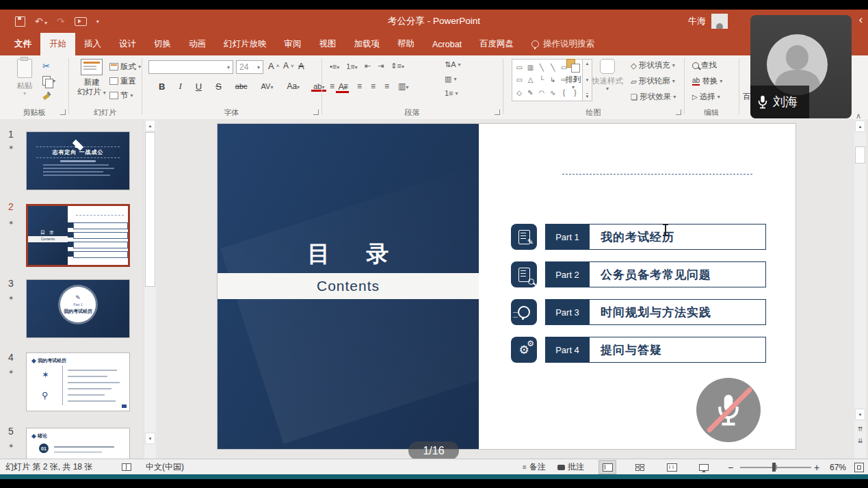 Image resolution: width=868 pixels, height=488 pixels. I want to click on slide-thumbnail-5: 绪论 01 02, so click(78, 444).